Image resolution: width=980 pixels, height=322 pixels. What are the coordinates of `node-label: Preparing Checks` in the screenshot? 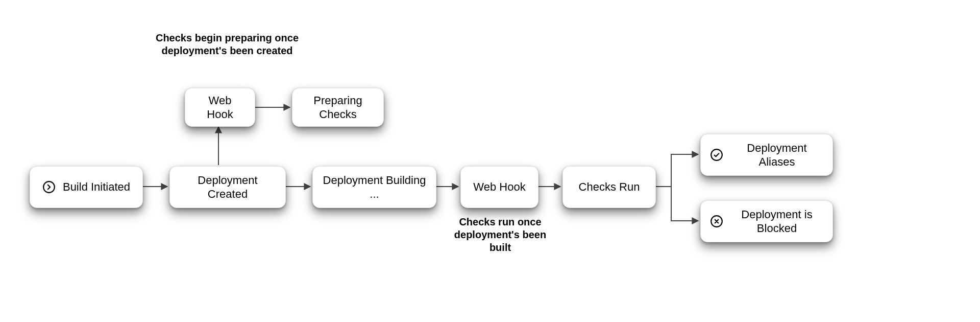 It's located at (338, 107).